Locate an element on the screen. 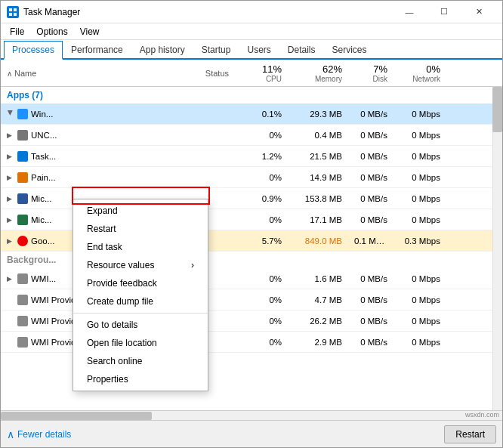  ctx-resource-values: Resource values › is located at coordinates (140, 265).